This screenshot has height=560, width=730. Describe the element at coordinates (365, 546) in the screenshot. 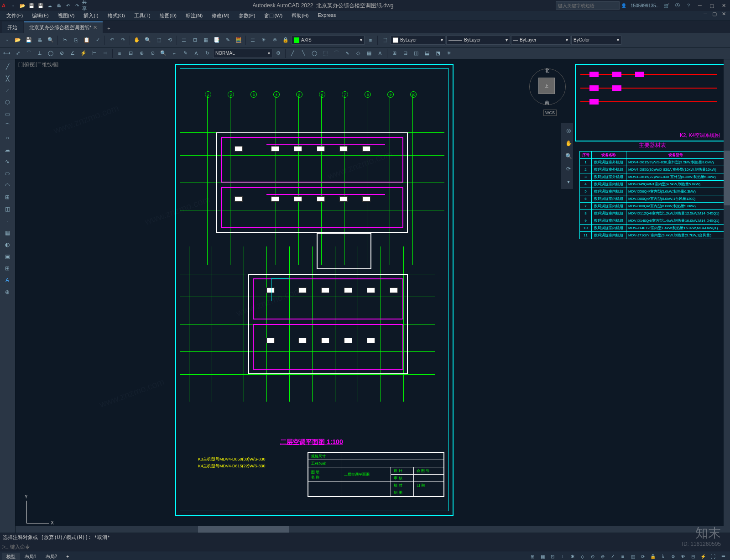

I see `command-line: ▷_` at that location.